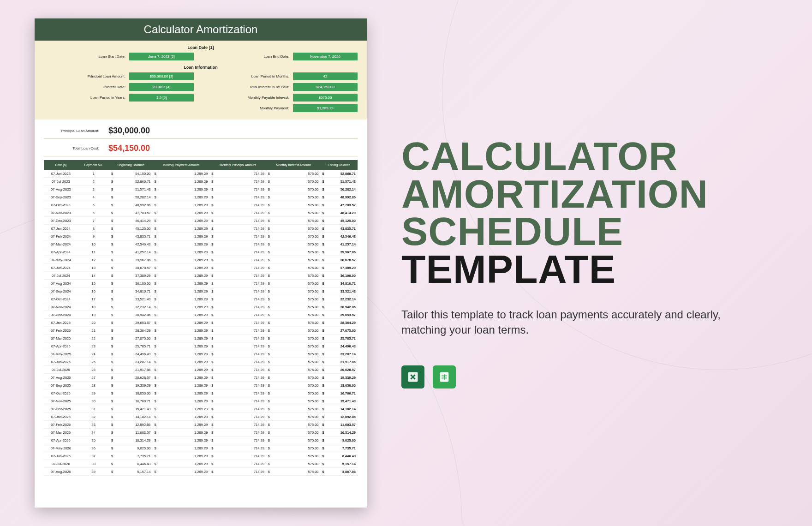  I want to click on table-row: 07-Mar-202634$11,603.57$1,289.29$714.29$…, so click(201, 433).